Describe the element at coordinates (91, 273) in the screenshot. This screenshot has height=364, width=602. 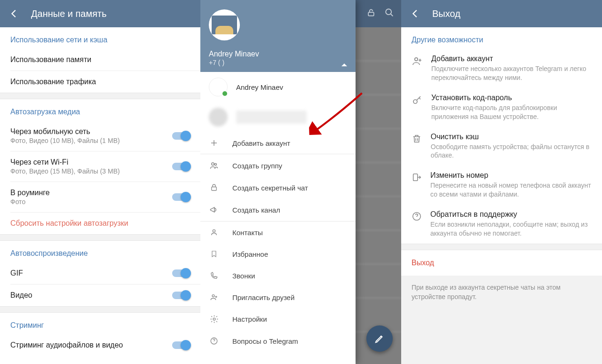
I see `gif-label: GIF` at that location.